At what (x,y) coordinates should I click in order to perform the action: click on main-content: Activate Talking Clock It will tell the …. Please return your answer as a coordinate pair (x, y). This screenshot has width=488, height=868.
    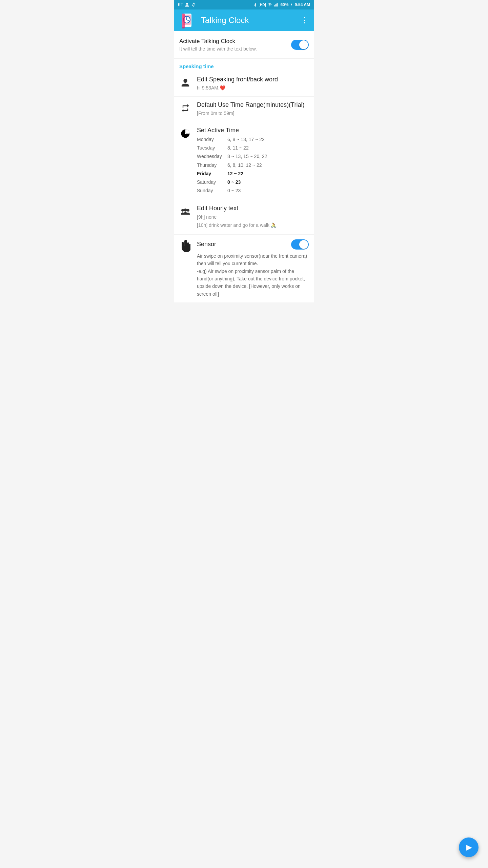
    Looking at the image, I should click on (244, 167).